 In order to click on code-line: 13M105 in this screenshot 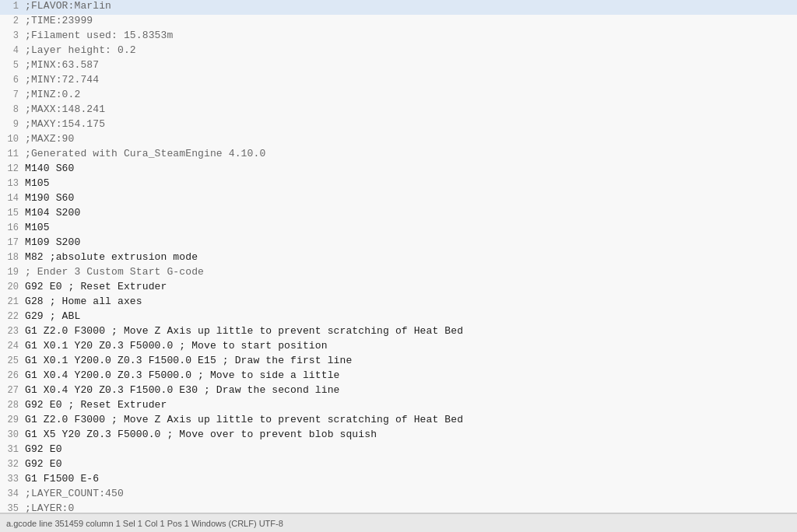, I will do `click(398, 185)`.